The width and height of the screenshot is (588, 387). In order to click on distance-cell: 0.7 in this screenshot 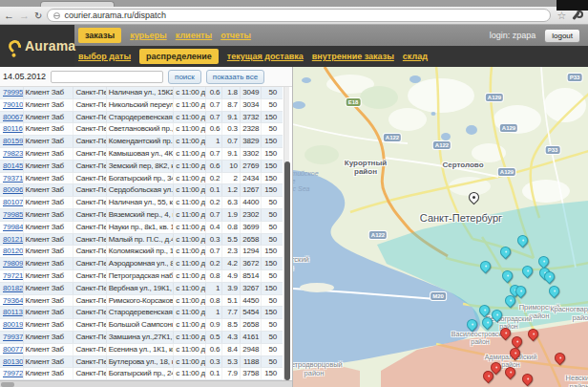, I will do `click(231, 141)`.